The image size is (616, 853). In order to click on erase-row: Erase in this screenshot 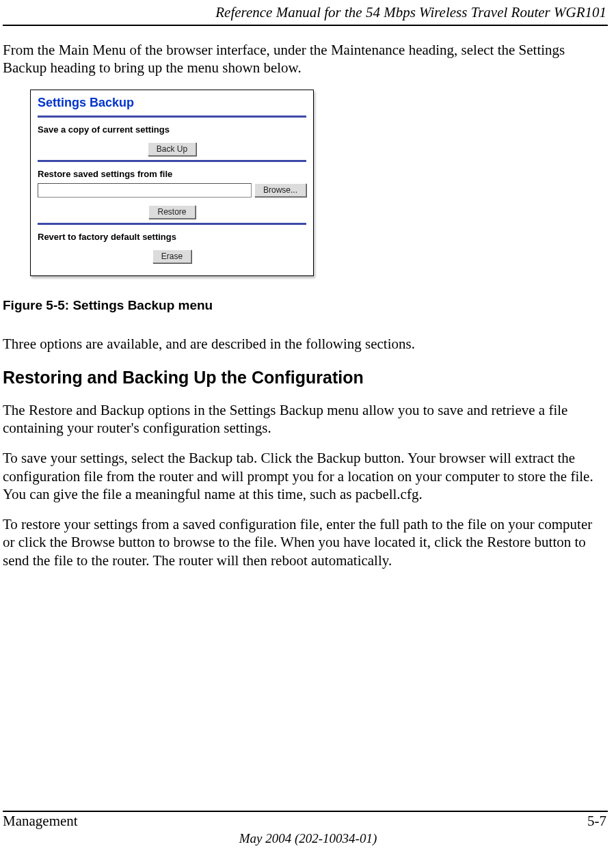, I will do `click(172, 254)`.